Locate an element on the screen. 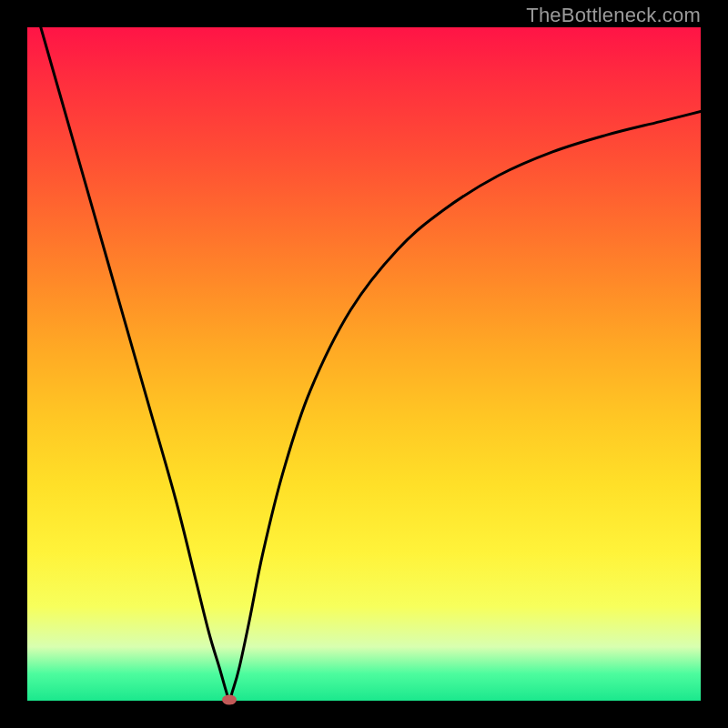 Image resolution: width=728 pixels, height=728 pixels. watermark-text: TheBottleneck.com is located at coordinates (613, 15).